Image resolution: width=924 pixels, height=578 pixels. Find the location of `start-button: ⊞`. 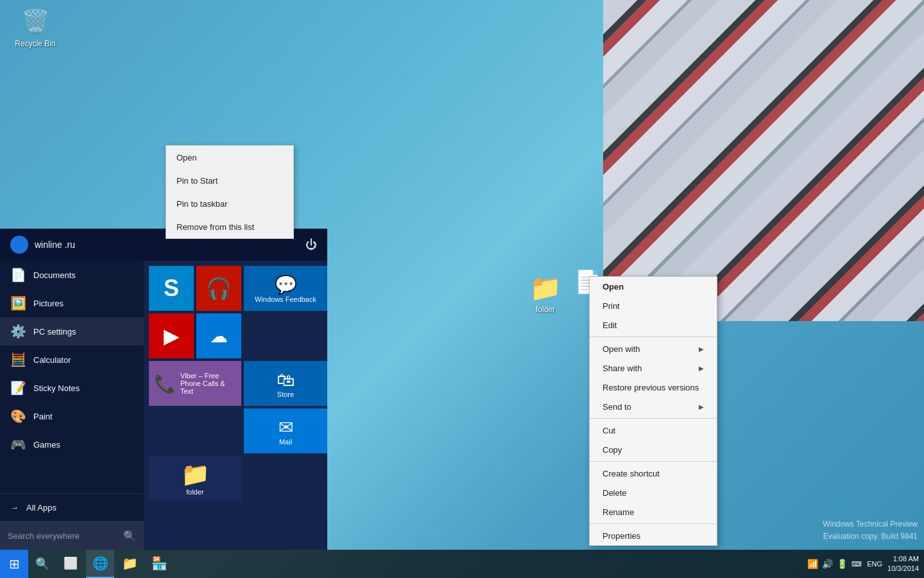

start-button: ⊞ is located at coordinates (14, 564).